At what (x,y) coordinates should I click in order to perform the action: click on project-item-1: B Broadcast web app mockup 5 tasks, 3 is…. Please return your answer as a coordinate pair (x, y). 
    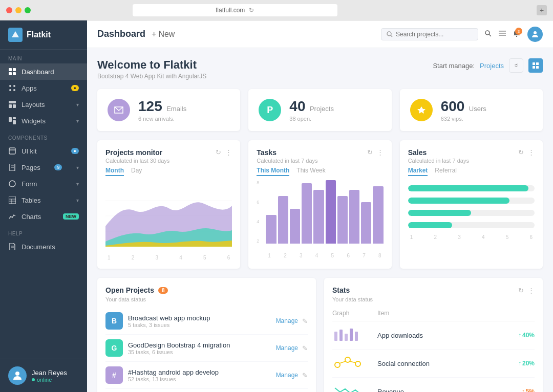
    Looking at the image, I should click on (207, 321).